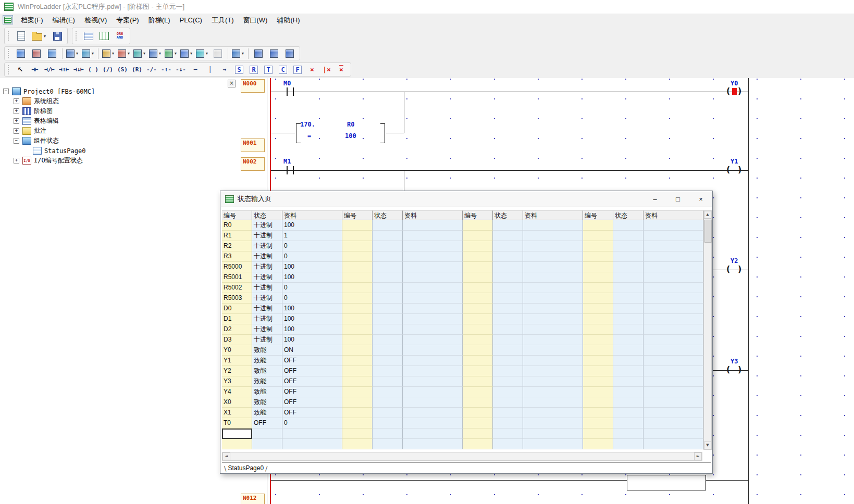 Image resolution: width=854 pixels, height=504 pixels. I want to click on delete-column-tool: |×, so click(327, 70).